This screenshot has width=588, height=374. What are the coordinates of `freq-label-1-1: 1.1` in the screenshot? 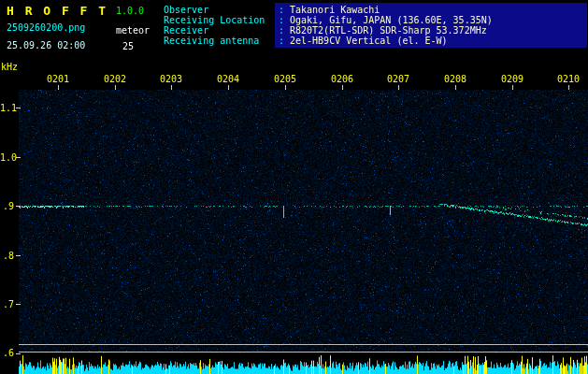 It's located at (7, 108).